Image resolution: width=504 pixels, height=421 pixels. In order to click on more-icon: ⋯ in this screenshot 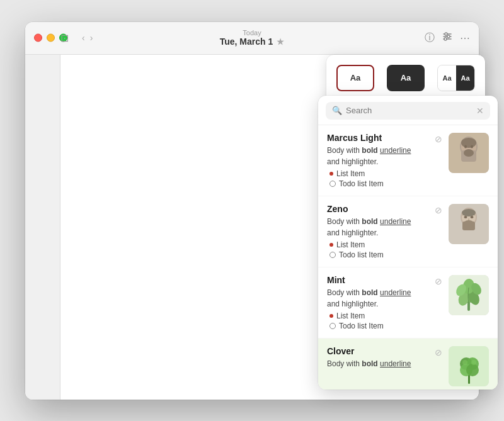, I will do `click(465, 38)`.